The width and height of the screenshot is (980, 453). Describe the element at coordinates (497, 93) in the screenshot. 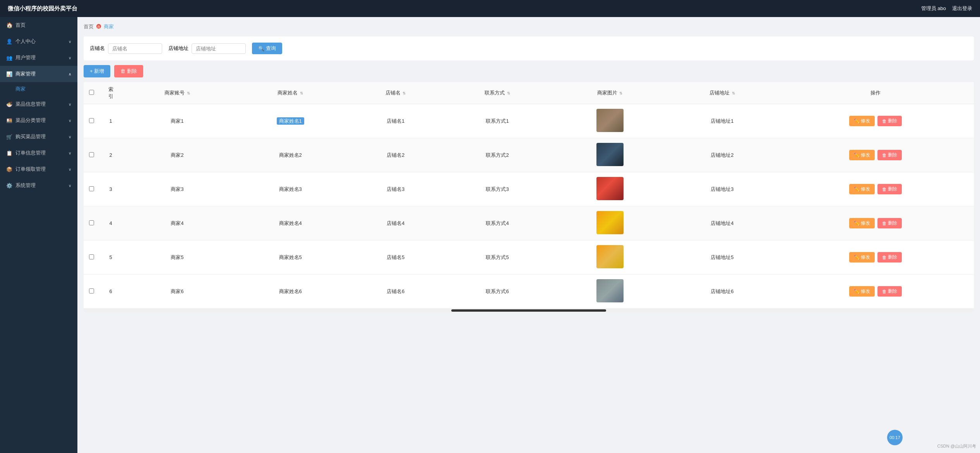

I see `col-header-contact: 联系方式 ⇅` at that location.